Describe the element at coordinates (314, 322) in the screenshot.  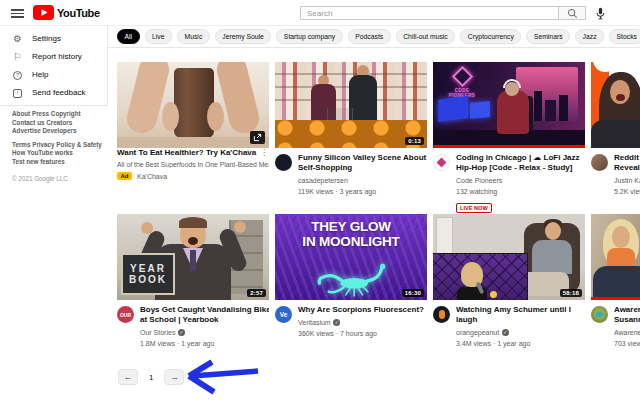
I see `channel-name: Veritasium` at that location.